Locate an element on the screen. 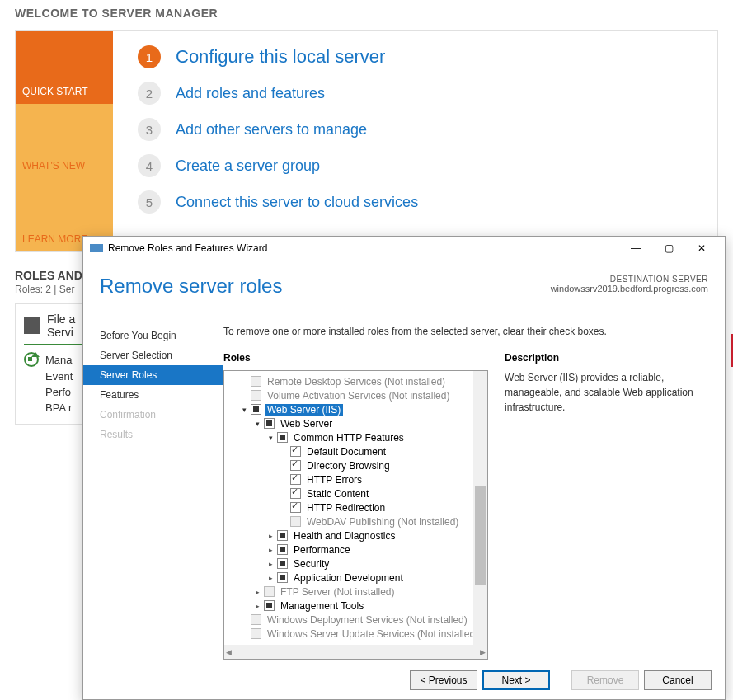 The width and height of the screenshot is (733, 700). close-icon: ✕ is located at coordinates (702, 248).